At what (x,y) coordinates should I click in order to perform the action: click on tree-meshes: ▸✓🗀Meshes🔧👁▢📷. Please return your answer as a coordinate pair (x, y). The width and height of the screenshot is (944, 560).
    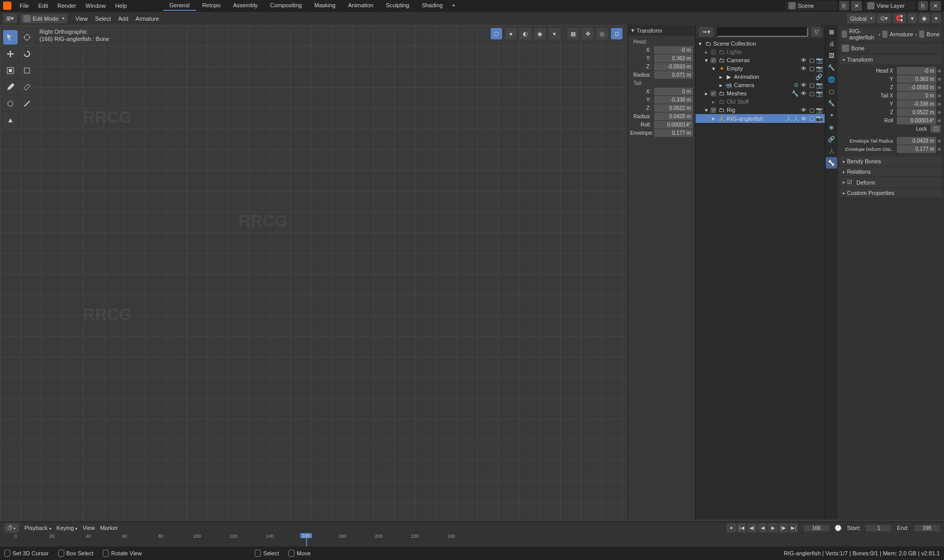
    Looking at the image, I should click on (760, 93).